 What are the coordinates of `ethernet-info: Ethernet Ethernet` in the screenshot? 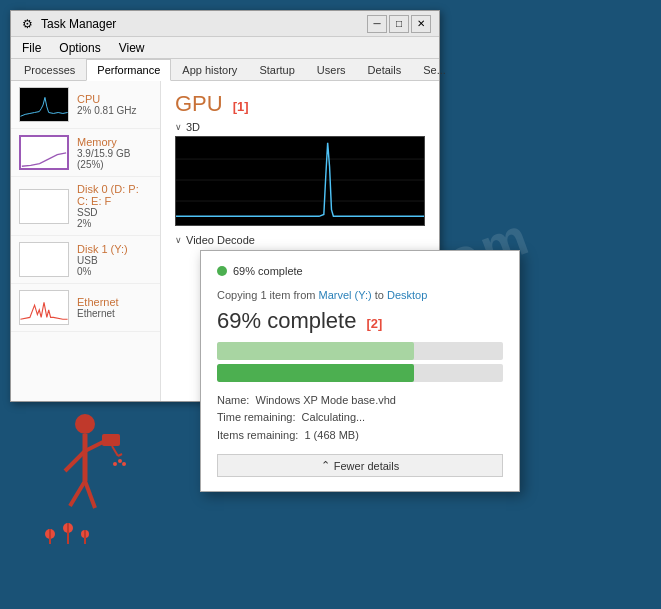 It's located at (114, 308).